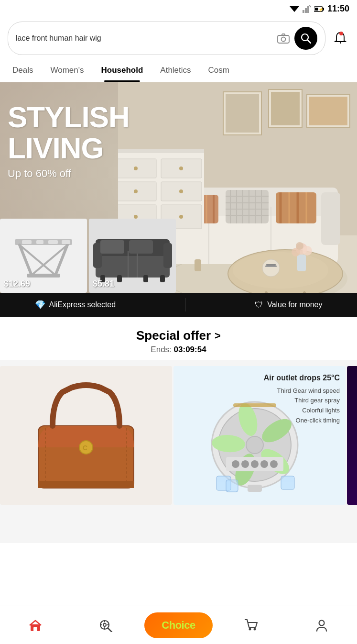 The height and width of the screenshot is (644, 357). What do you see at coordinates (251, 625) in the screenshot?
I see `tab-cart` at bounding box center [251, 625].